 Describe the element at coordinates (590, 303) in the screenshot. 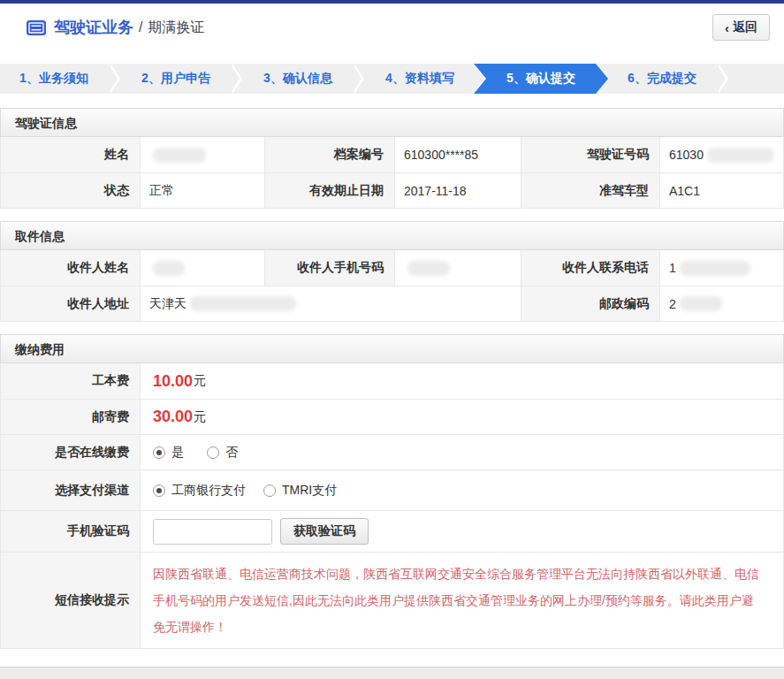

I see `field-label-postal-code: 邮政编码` at that location.